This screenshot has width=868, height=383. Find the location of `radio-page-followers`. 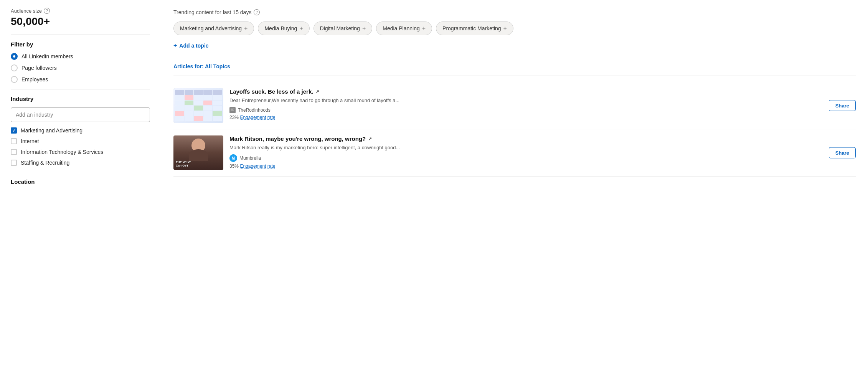

radio-page-followers is located at coordinates (14, 68).